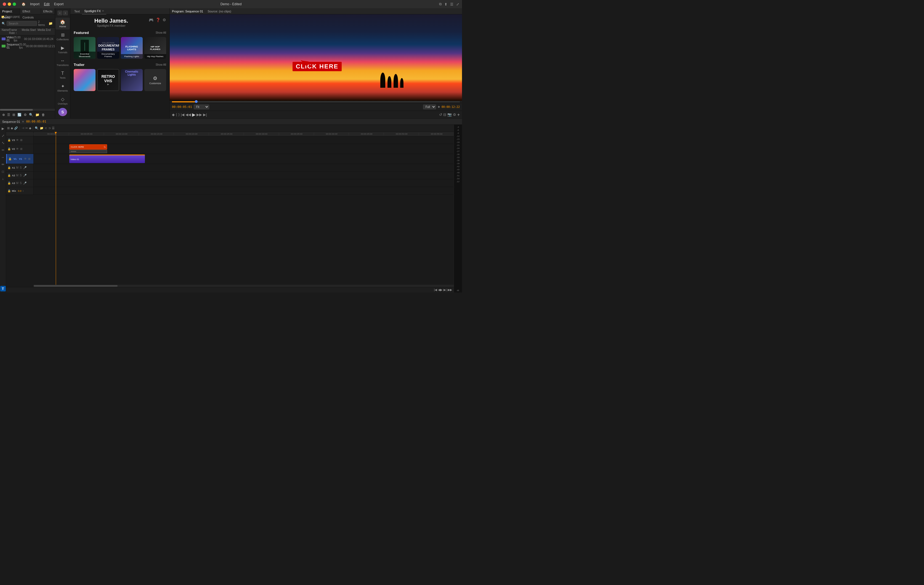  What do you see at coordinates (24, 4) in the screenshot?
I see `home-icon: 🏠` at bounding box center [24, 4].